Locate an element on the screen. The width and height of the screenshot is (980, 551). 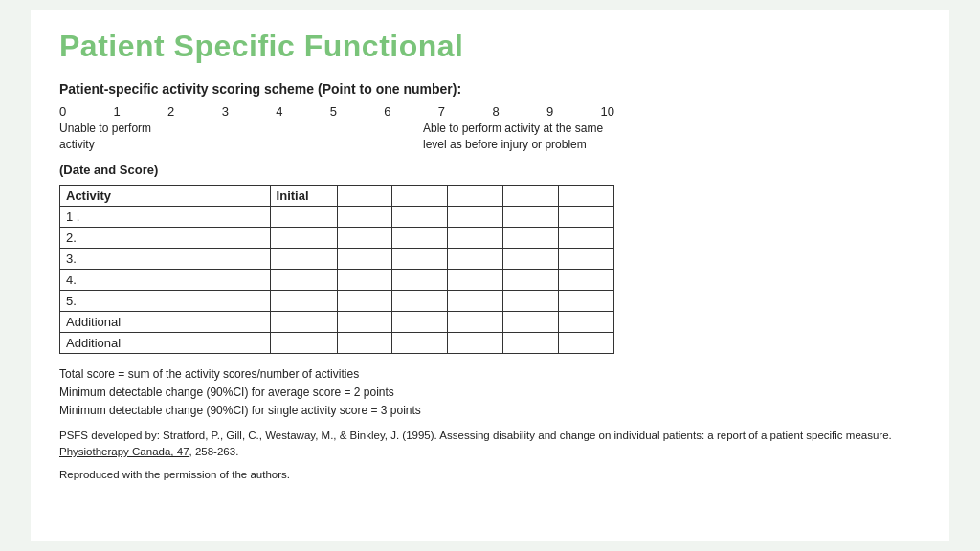
scale-num-4: 4 is located at coordinates (279, 111).